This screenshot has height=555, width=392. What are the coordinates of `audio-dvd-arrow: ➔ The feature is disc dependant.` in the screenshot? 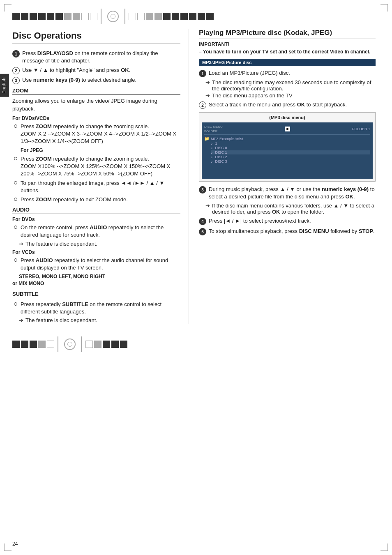 It's located at (99, 244).